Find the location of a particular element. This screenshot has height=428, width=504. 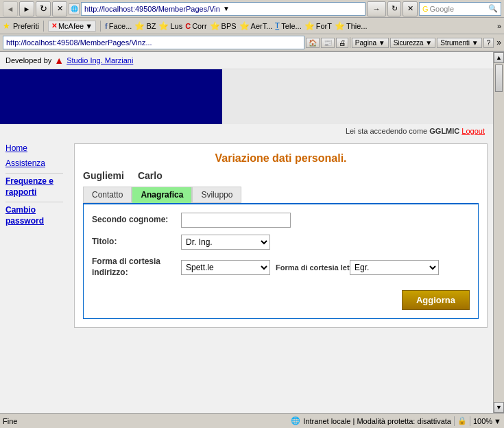

rss-btn: 📰 is located at coordinates (328, 43).